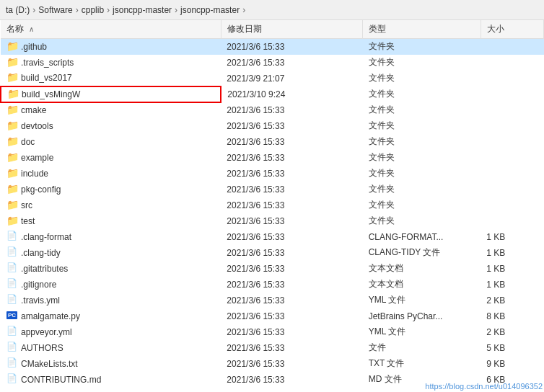 The height and width of the screenshot is (392, 544). Describe the element at coordinates (210, 10) in the screenshot. I see `breadcrumb-item-4: jsoncpp-master` at that location.